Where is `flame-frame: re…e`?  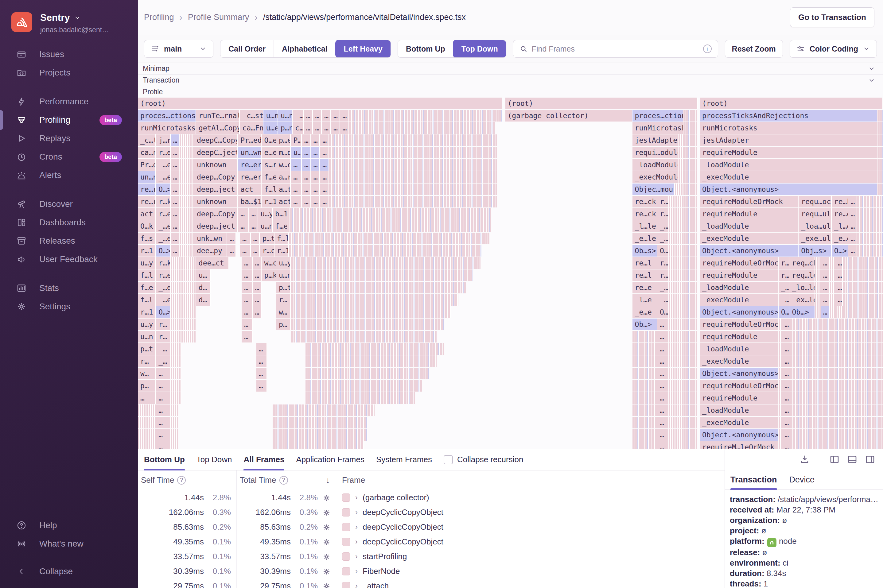
flame-frame: re…e is located at coordinates (645, 287).